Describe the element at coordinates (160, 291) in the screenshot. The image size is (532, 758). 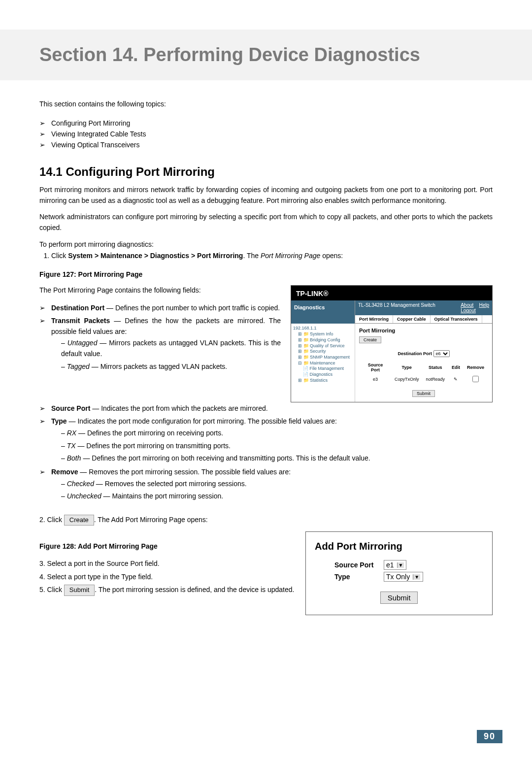
I see `fields-intro: The Port Mirroring Page contains the fol…` at that location.